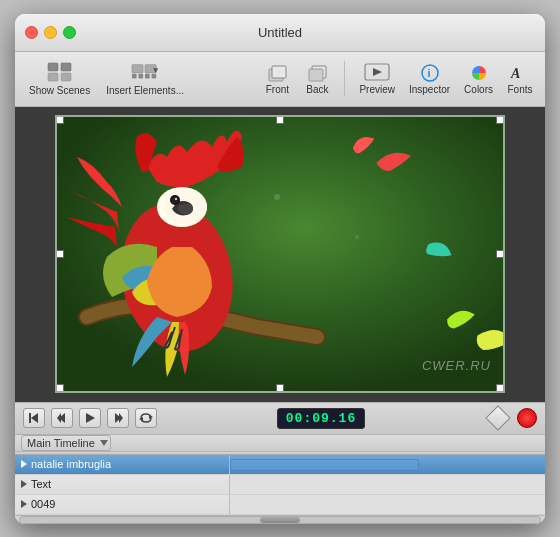  Describe the element at coordinates (527, 418) in the screenshot. I see `record-button` at that location.